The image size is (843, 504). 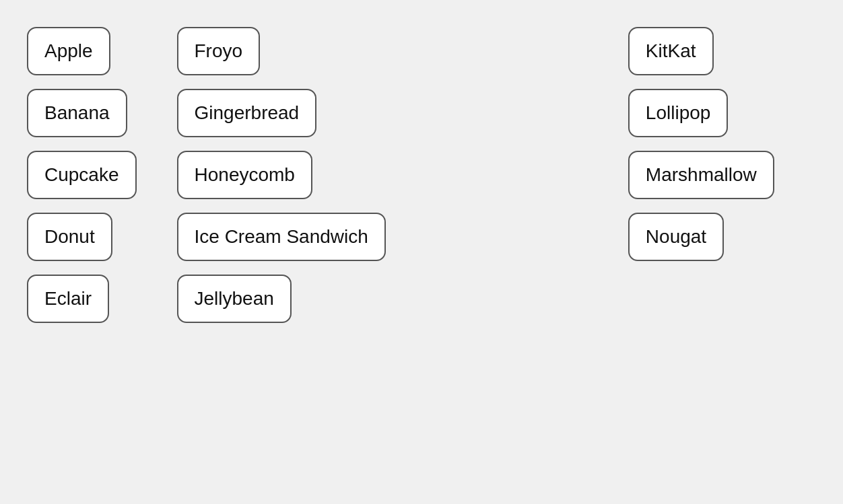 I want to click on chip-honeycomb: Honeycomb, so click(x=245, y=175).